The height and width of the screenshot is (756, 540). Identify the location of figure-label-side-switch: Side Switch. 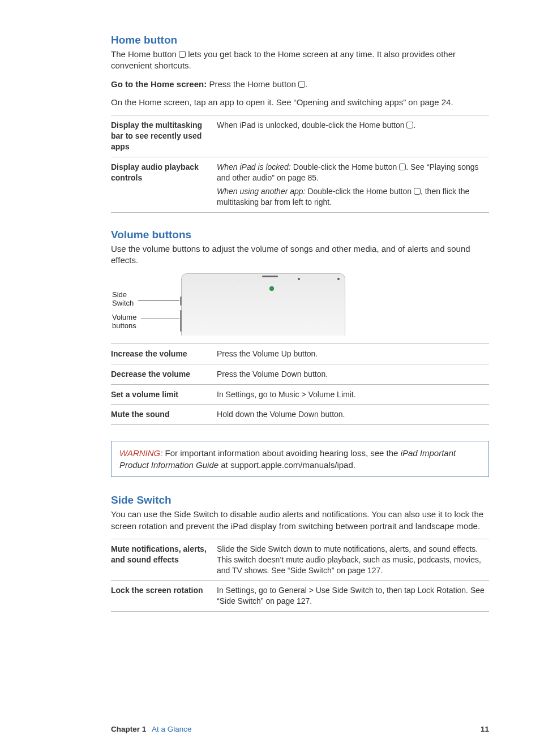
(123, 299).